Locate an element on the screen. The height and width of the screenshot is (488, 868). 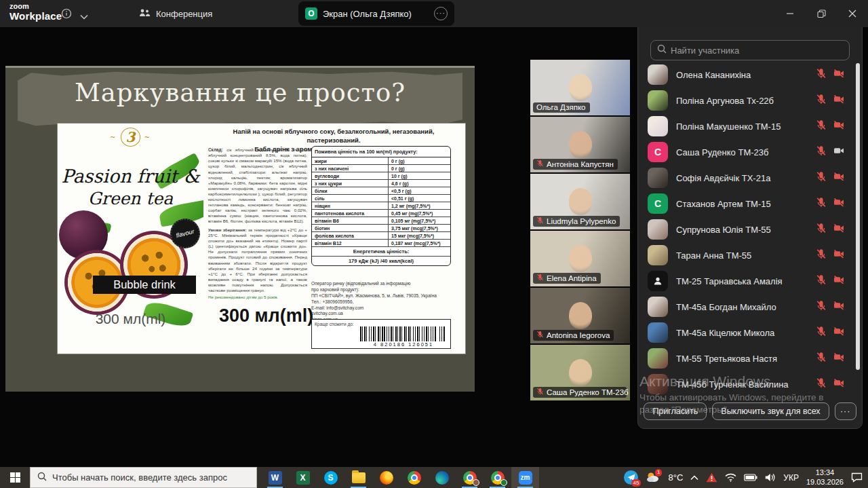
operator-line: svitchay.com.ua is located at coordinates (381, 314).